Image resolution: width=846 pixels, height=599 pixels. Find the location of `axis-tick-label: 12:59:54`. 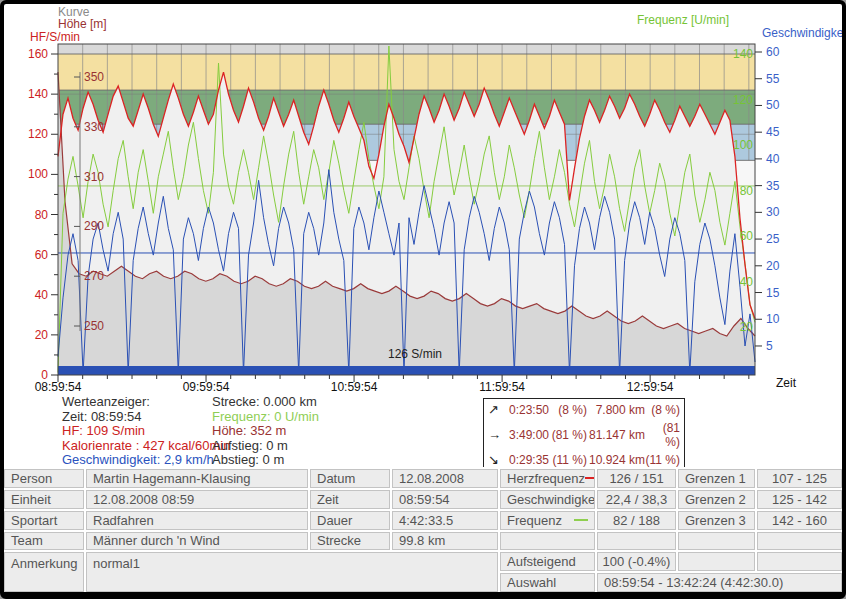

axis-tick-label: 12:59:54 is located at coordinates (650, 387).